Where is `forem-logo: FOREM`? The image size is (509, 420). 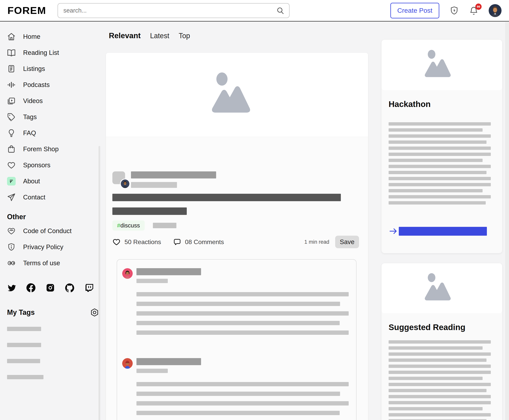 forem-logo: FOREM is located at coordinates (27, 11).